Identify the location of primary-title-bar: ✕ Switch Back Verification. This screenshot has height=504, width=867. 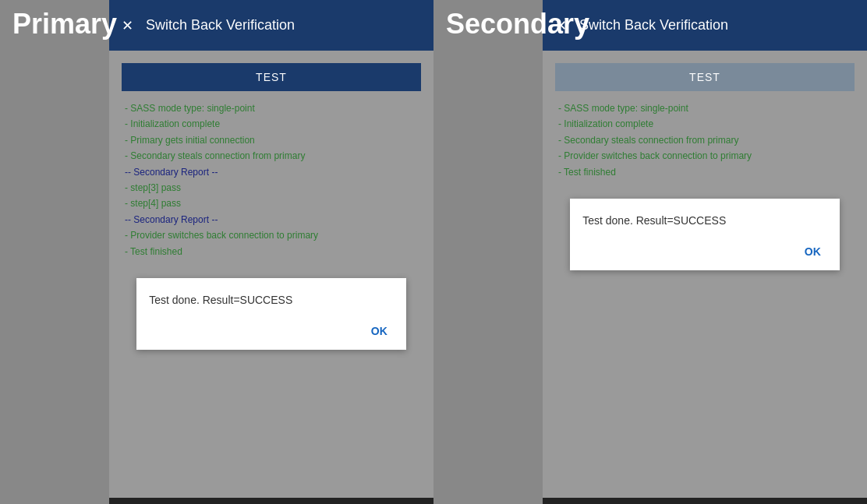
(271, 25).